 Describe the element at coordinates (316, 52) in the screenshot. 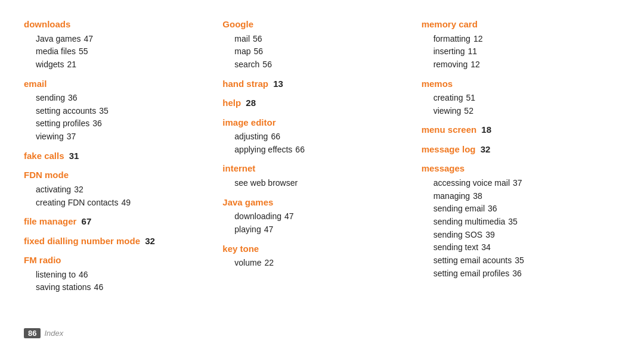

I see `sub-items: mail56map56search56` at that location.